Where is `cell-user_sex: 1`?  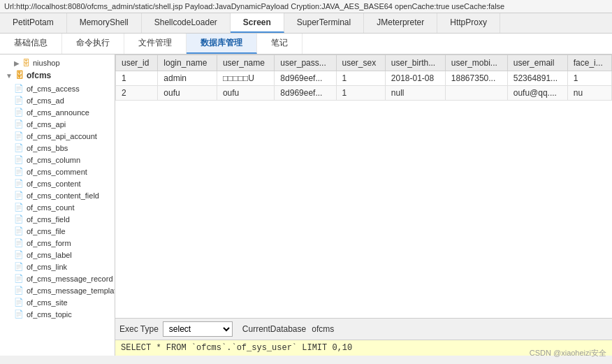
cell-user_sex: 1 is located at coordinates (360, 94).